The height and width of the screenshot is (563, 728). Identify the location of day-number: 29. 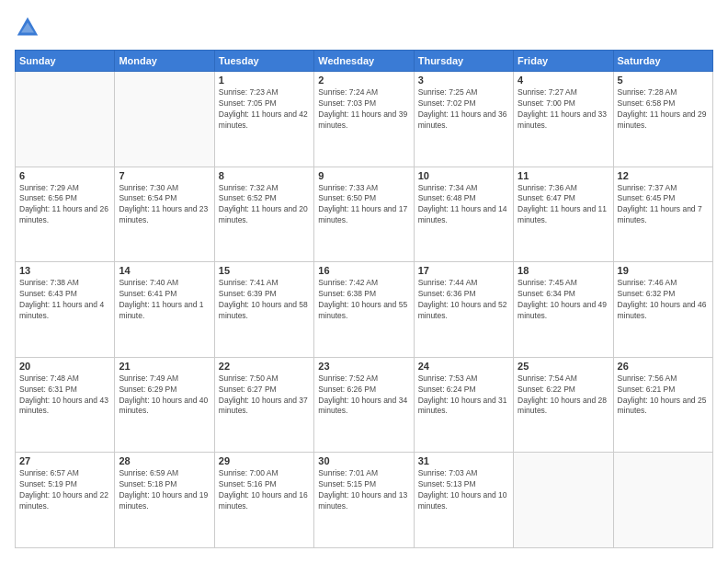
(265, 461).